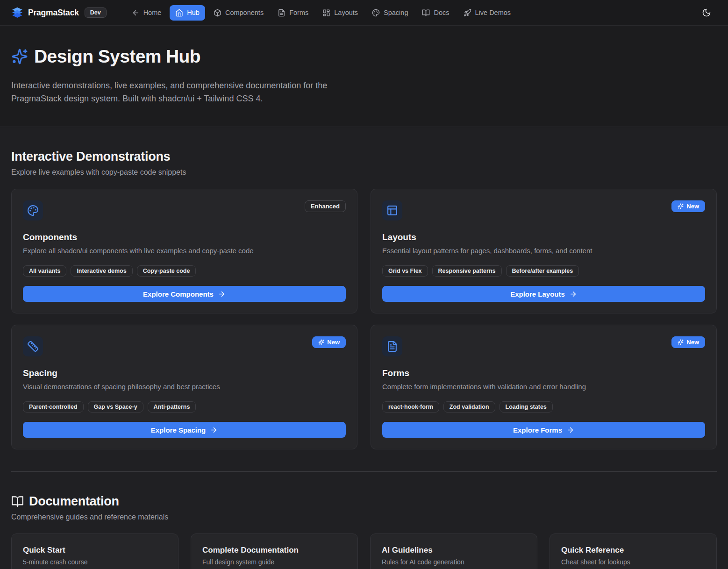 This screenshot has height=569, width=728. What do you see at coordinates (487, 13) in the screenshot?
I see `nav-item-live-demos: Live Demos` at bounding box center [487, 13].